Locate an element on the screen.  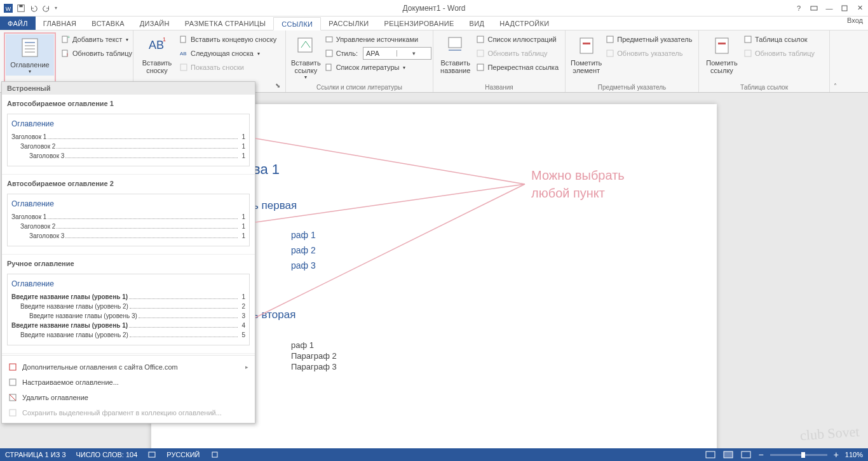
group-toa: Пометить ссылку Таблица ссылок Обновить … is located at coordinates (764, 61).